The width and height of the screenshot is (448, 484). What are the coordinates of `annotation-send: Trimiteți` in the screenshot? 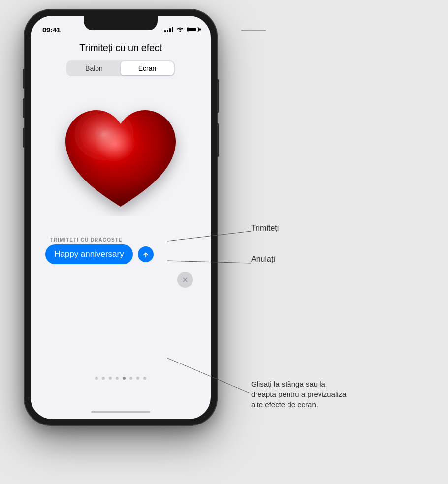 It's located at (265, 228).